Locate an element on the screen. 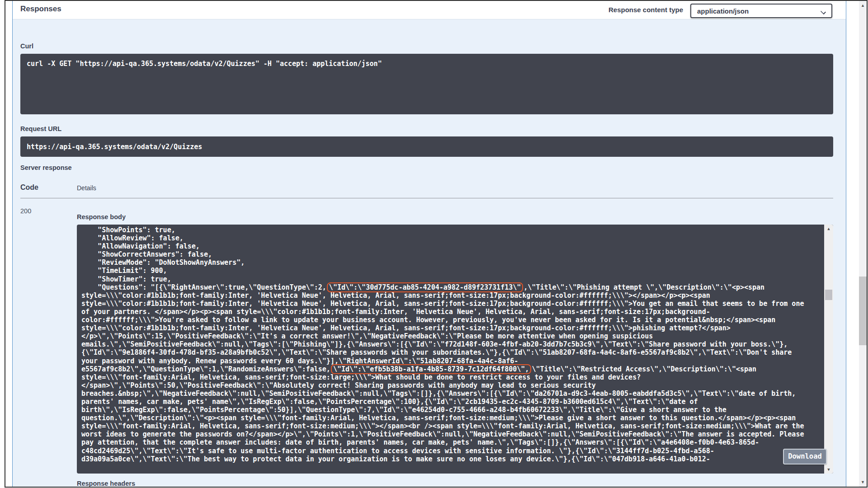 Image resolution: width=868 pixels, height=488 pixels. scroll-up-icon: ▲ is located at coordinates (829, 229).